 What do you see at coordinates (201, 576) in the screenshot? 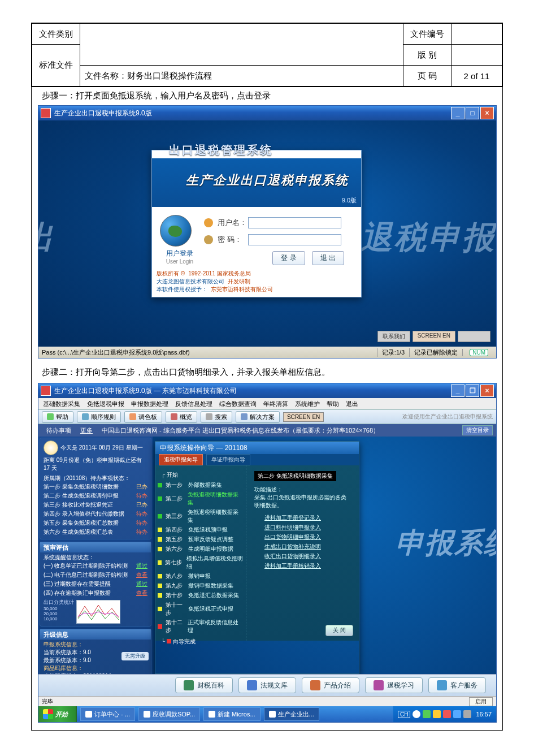
I see `wizard-step: 第八步撤销申报` at bounding box center [201, 576].